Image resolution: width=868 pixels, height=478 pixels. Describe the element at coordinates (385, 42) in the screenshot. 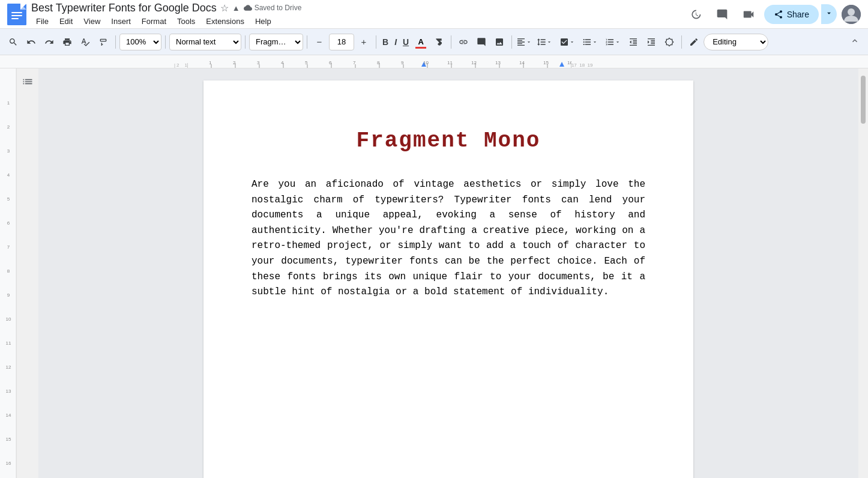

I see `bold-button: B` at that location.